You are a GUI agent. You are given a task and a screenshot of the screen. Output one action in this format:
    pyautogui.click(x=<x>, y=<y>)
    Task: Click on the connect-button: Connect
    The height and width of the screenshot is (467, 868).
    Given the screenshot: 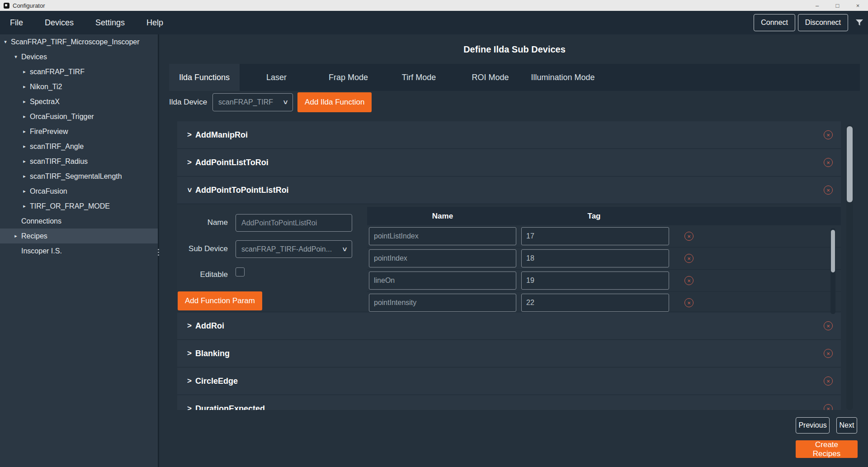 What is the action you would take?
    pyautogui.click(x=774, y=23)
    